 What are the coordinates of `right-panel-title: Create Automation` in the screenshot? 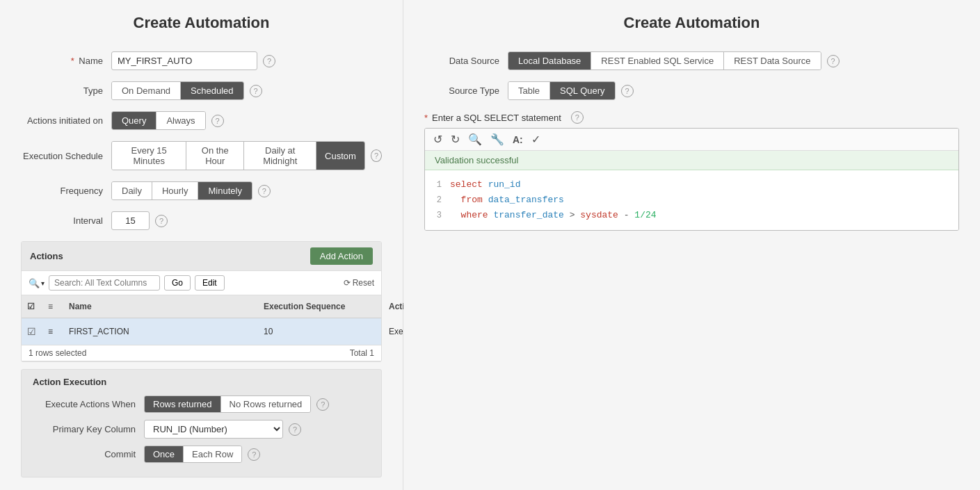 It's located at (691, 23).